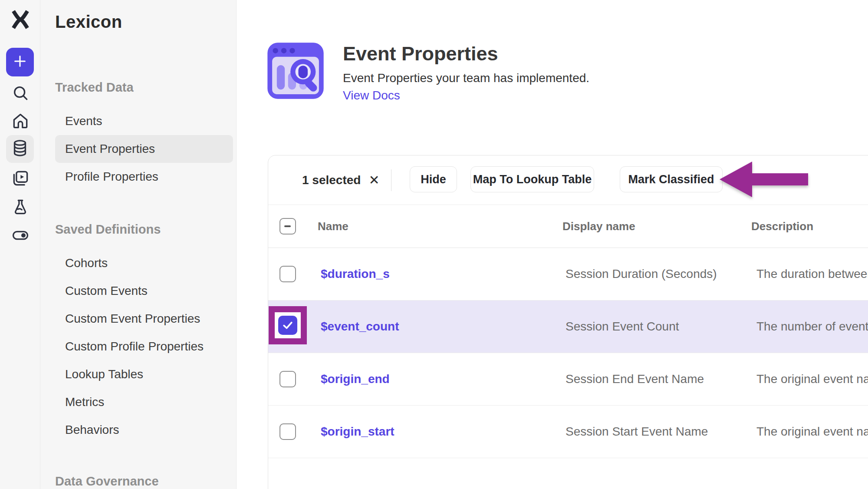 This screenshot has width=868, height=489. Describe the element at coordinates (355, 274) in the screenshot. I see `property-name-link: $duration_s` at that location.